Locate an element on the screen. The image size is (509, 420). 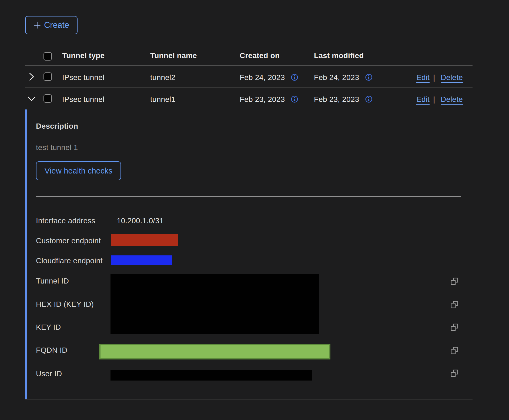
expand-row-button is located at coordinates (32, 77).